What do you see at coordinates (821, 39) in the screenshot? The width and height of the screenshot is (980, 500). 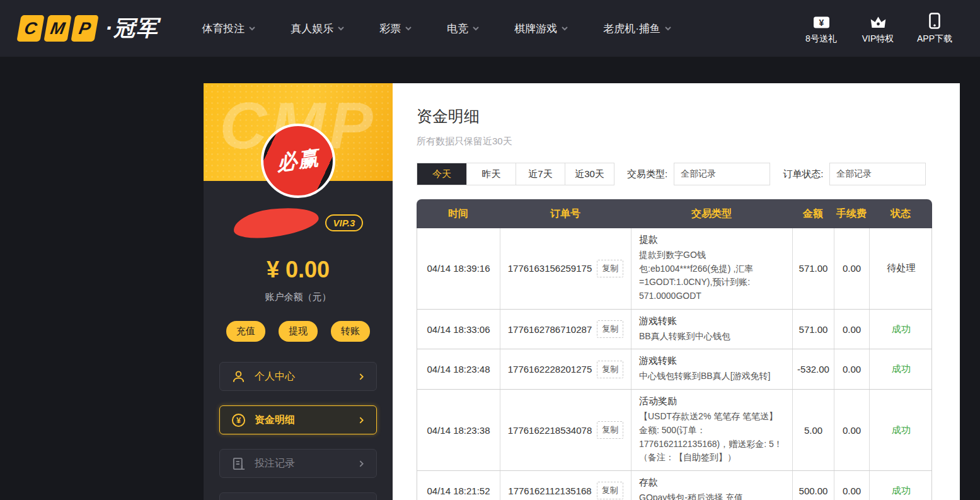 I see `shortcut-label: 8号送礼` at bounding box center [821, 39].